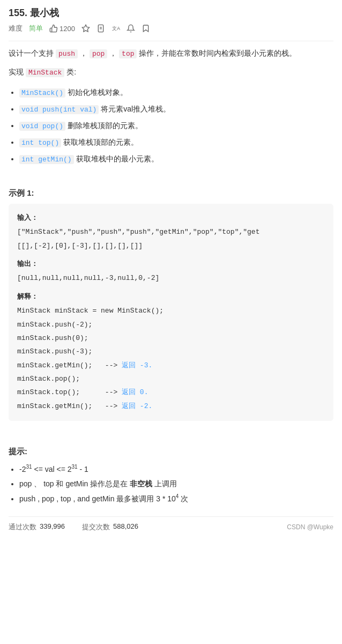 Image resolution: width=342 pixels, height=644 pixels. What do you see at coordinates (171, 232) in the screenshot?
I see `input-line-1: ["MinStack","push","push","push","getMin…` at bounding box center [171, 232].